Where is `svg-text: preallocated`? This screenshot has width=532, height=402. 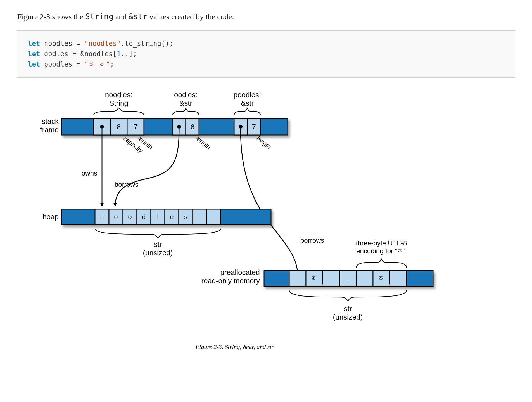
svg-text: preallocated is located at coordinates (240, 272).